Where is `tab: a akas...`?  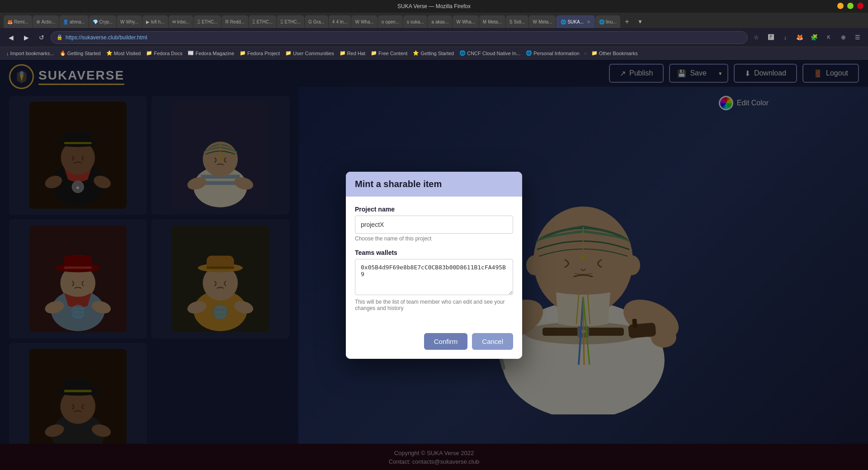
tab: a akas... is located at coordinates (440, 22).